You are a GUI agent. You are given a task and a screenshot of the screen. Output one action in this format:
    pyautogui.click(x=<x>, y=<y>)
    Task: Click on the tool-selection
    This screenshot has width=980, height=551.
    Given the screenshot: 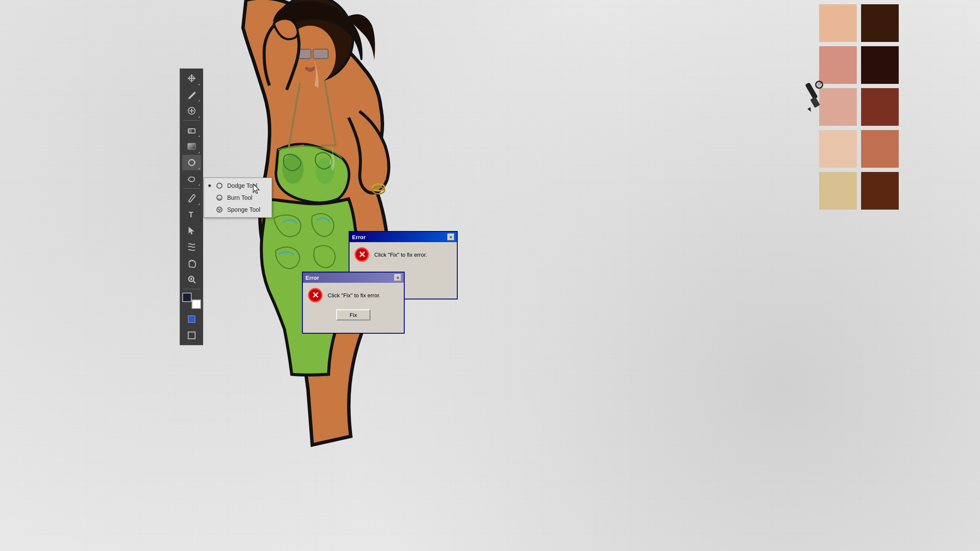 What is the action you would take?
    pyautogui.click(x=192, y=231)
    